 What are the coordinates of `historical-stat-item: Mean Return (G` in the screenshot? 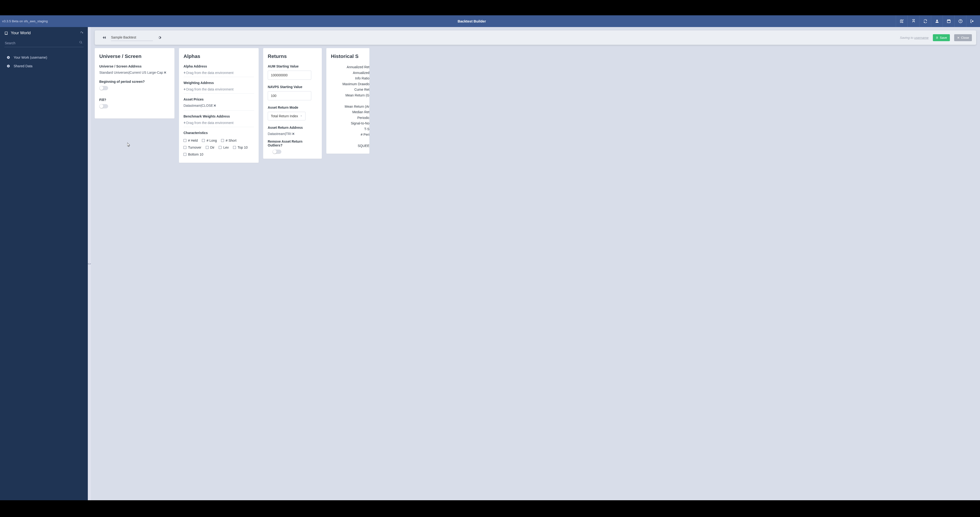 It's located at (346, 95).